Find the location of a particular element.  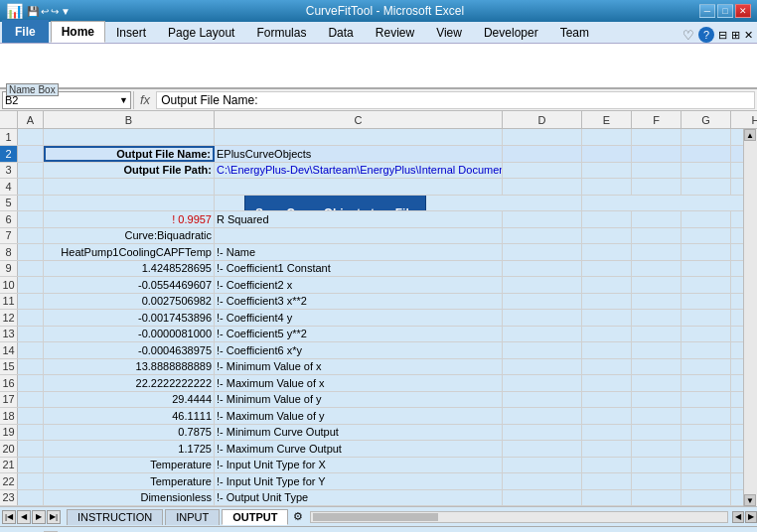

cell-b7: Curve:Biquadratic is located at coordinates (129, 236).